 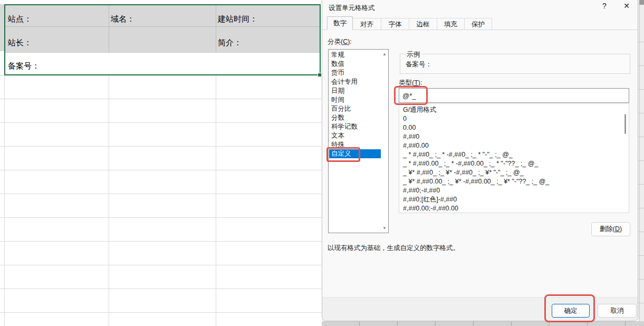 What do you see at coordinates (512, 146) in the screenshot?
I see `format-code-item: #,##0.00` at bounding box center [512, 146].